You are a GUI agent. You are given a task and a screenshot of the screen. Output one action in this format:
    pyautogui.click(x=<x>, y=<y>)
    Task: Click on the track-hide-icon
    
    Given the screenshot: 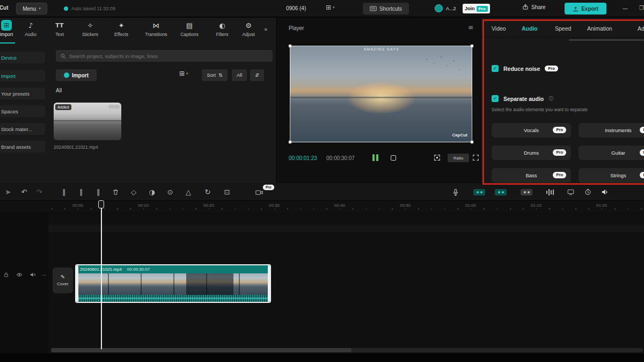 What is the action you would take?
    pyautogui.click(x=19, y=275)
    